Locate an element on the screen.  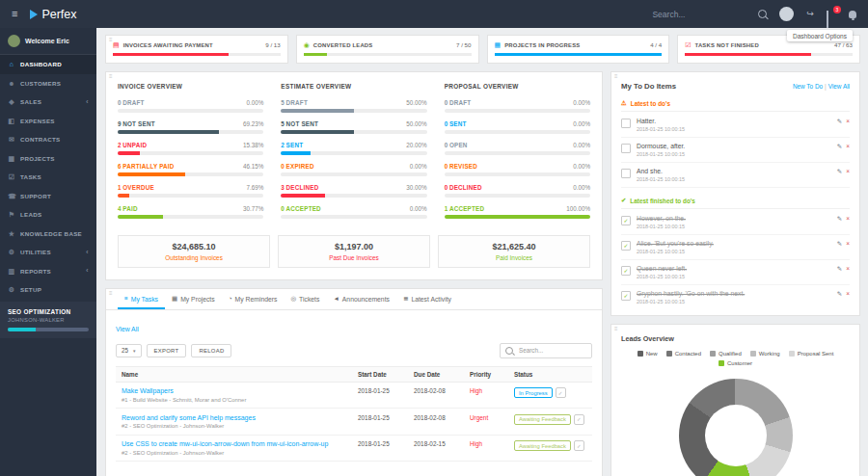
paid-invoices-box: $21,625.40 Paid Invoices is located at coordinates (514, 251).